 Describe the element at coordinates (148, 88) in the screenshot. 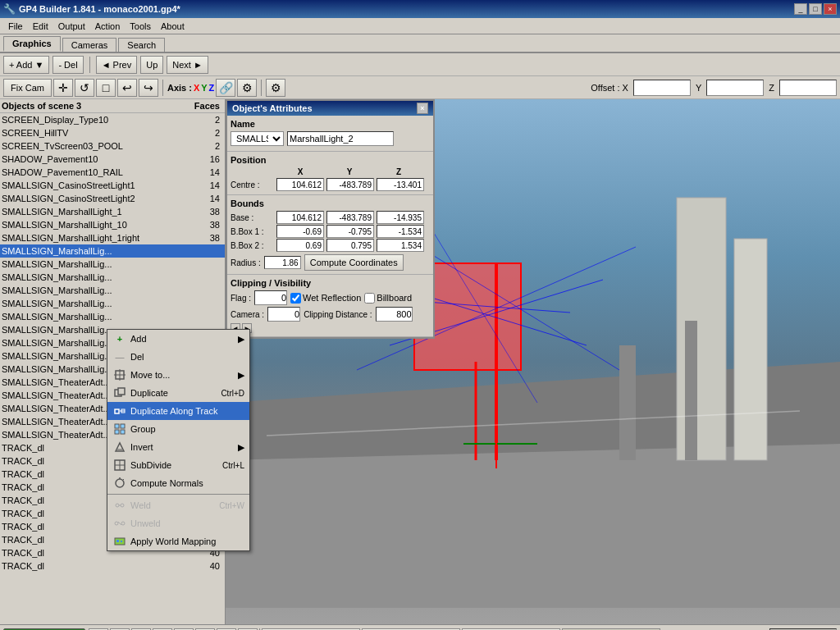

I see `icon5: ↪` at that location.